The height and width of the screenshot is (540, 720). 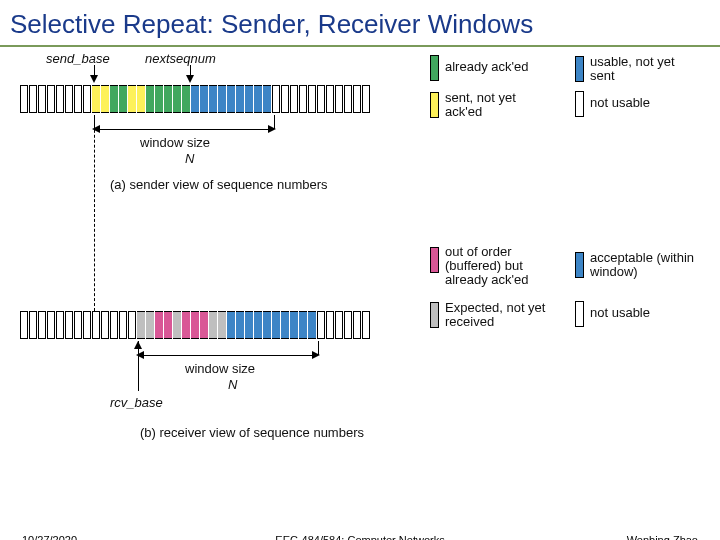 I want to click on legend-recv-expected: Expected, not yet received, so click(x=492, y=316).